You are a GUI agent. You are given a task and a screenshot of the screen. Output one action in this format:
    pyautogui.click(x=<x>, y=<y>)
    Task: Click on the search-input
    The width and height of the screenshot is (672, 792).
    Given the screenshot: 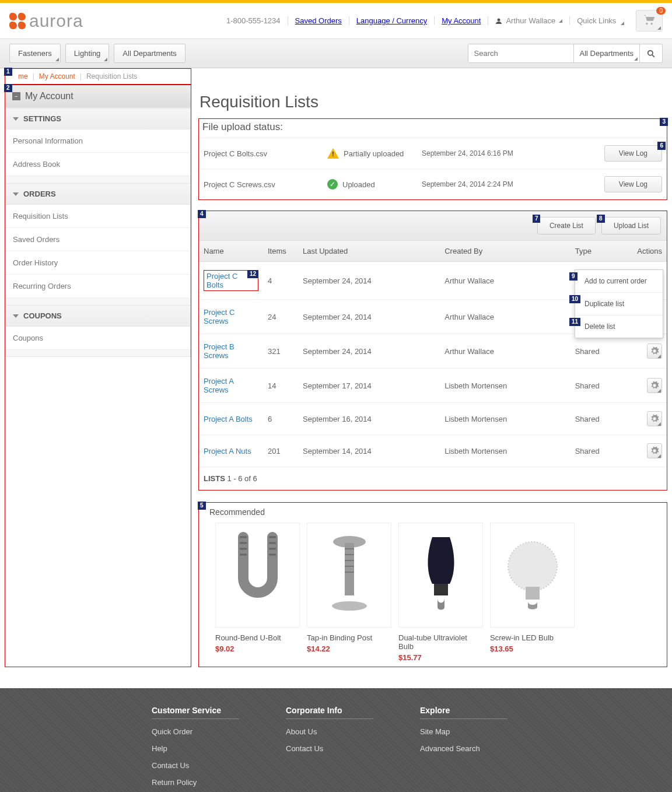 What is the action you would take?
    pyautogui.click(x=521, y=54)
    